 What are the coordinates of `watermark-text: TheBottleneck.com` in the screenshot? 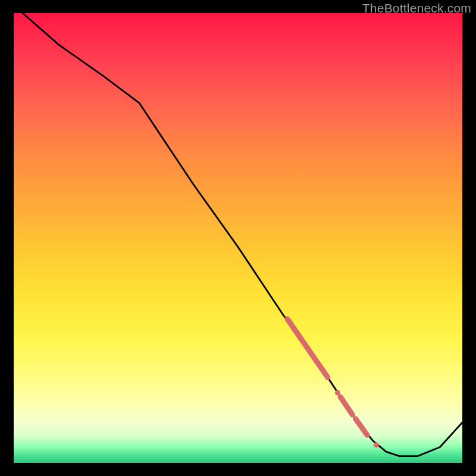 It's located at (416, 8).